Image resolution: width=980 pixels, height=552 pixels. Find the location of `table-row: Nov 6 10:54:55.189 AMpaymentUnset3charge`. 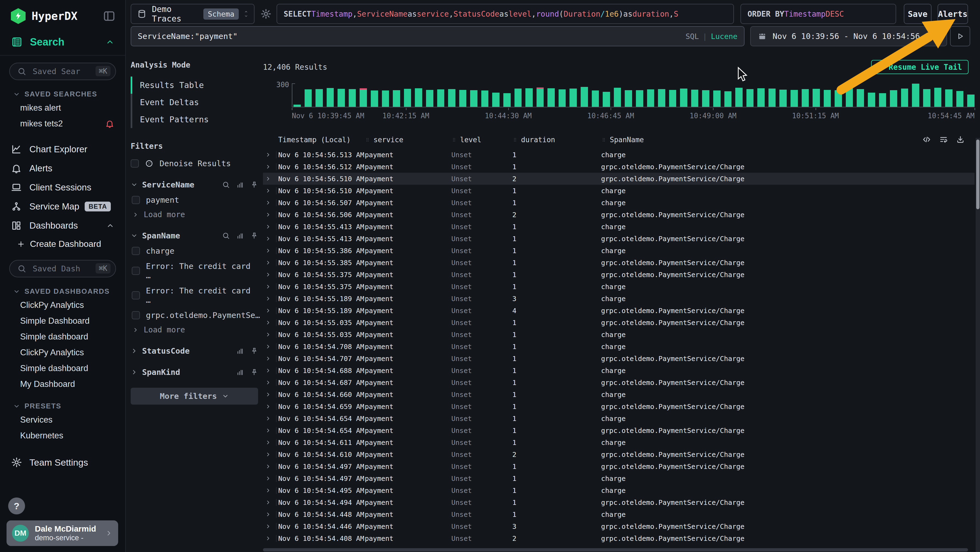

table-row: Nov 6 10:54:55.189 AMpaymentUnset3charge is located at coordinates (619, 298).